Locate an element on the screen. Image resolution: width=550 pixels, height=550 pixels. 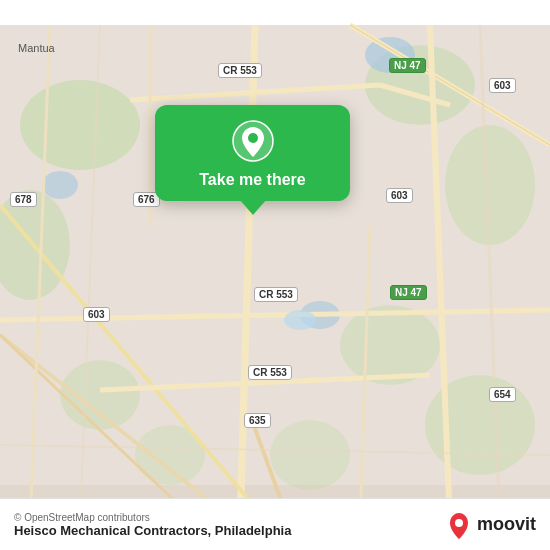
take-me-there-card: Take me there is located at coordinates (252, 153).